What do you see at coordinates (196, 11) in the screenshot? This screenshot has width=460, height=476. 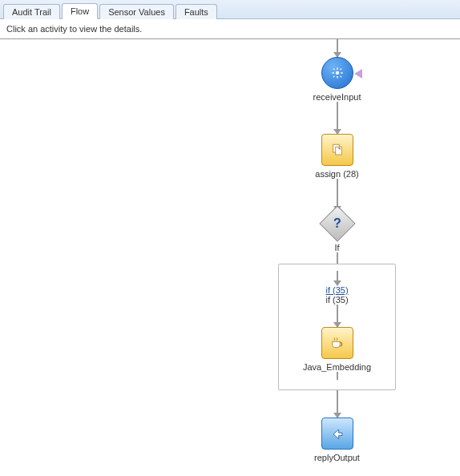 I see `tab-faults: Faults` at bounding box center [196, 11].